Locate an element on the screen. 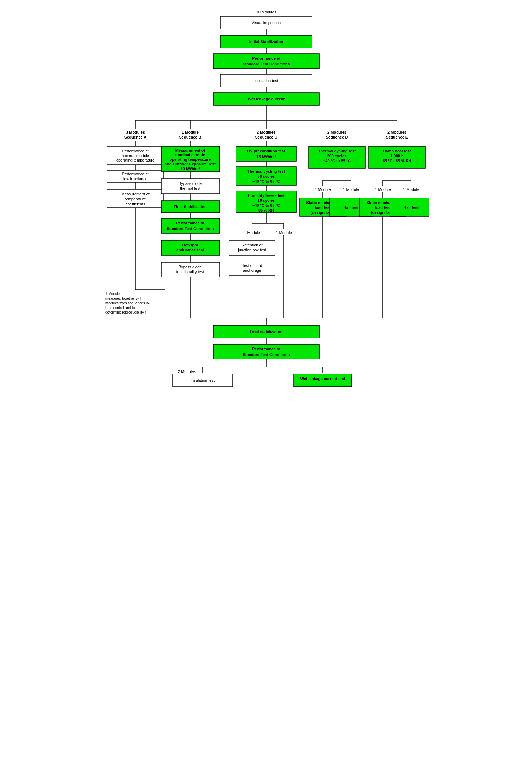 The image size is (532, 761). seq-e-label-2: Sequence E is located at coordinates (397, 137).